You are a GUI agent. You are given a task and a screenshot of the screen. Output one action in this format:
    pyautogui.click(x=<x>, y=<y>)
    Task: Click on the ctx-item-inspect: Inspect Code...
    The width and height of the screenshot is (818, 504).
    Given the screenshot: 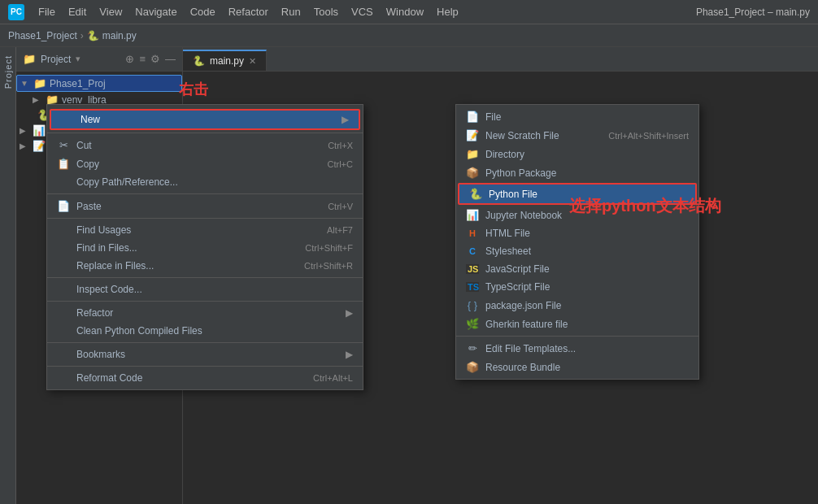 What is the action you would take?
    pyautogui.click(x=205, y=289)
    